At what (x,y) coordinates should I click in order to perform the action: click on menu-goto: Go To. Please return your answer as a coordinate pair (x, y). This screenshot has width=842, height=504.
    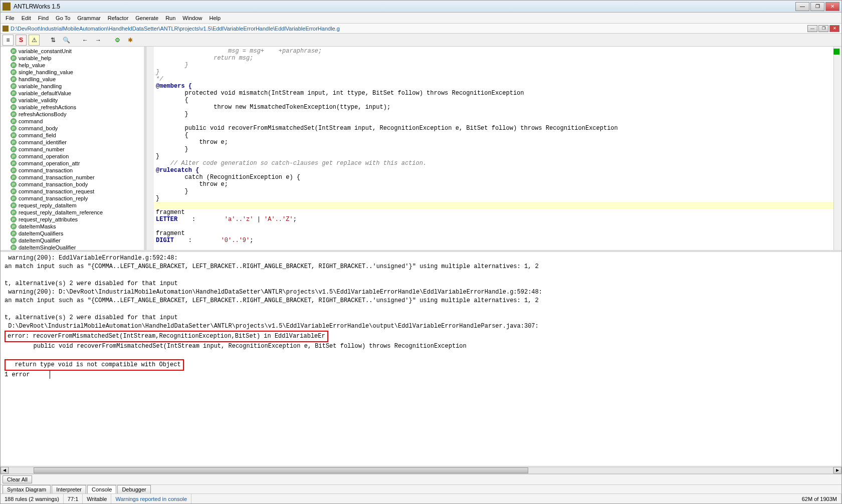
    Looking at the image, I should click on (63, 18).